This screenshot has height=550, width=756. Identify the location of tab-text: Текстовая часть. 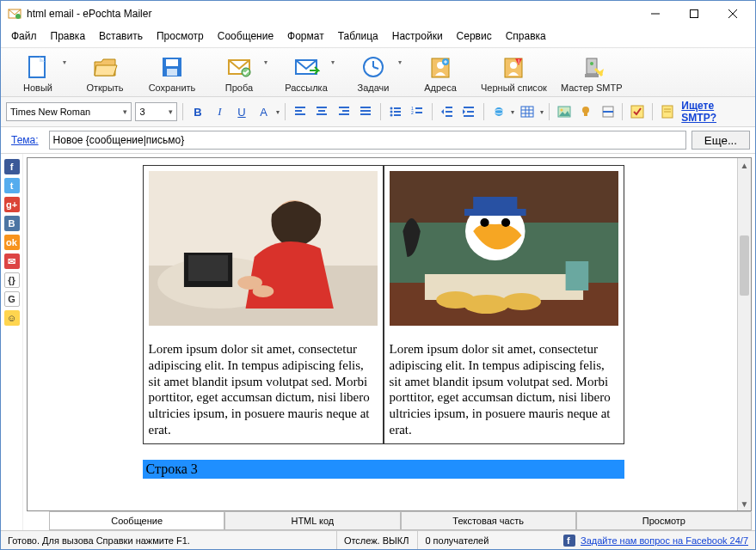
(489, 521).